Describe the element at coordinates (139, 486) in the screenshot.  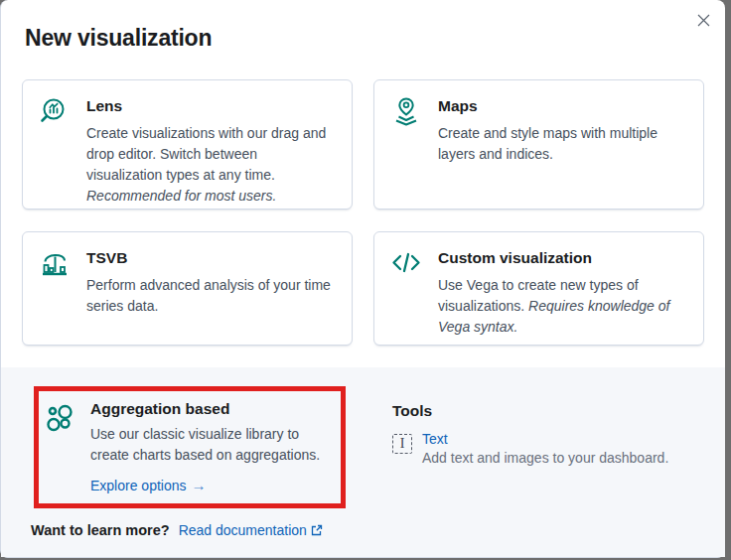
I see `explore-options-label: Explore options` at that location.